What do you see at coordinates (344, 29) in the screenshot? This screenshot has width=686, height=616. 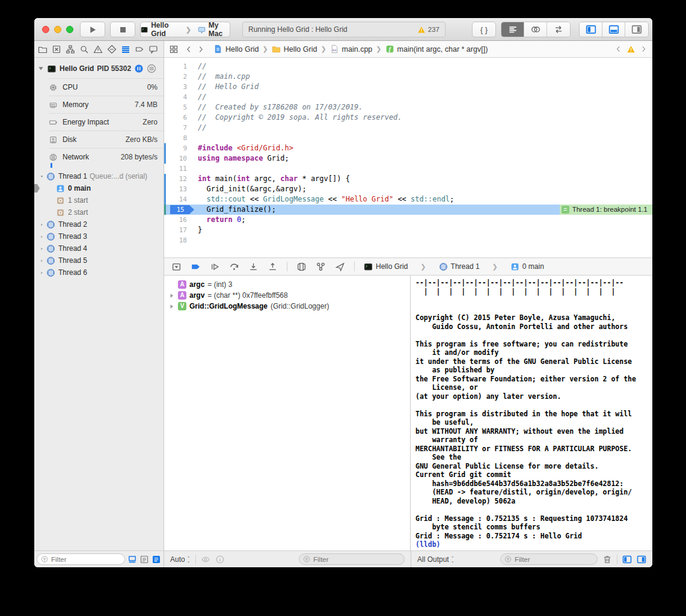 I see `activity-status: Running Hello Grid : Hello Grid 237` at bounding box center [344, 29].